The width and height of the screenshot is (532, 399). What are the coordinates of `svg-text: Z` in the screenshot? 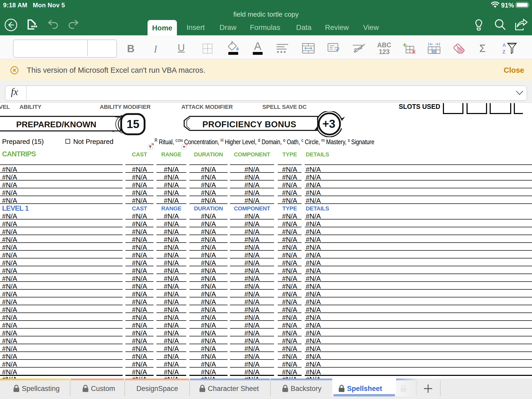 It's located at (504, 52).